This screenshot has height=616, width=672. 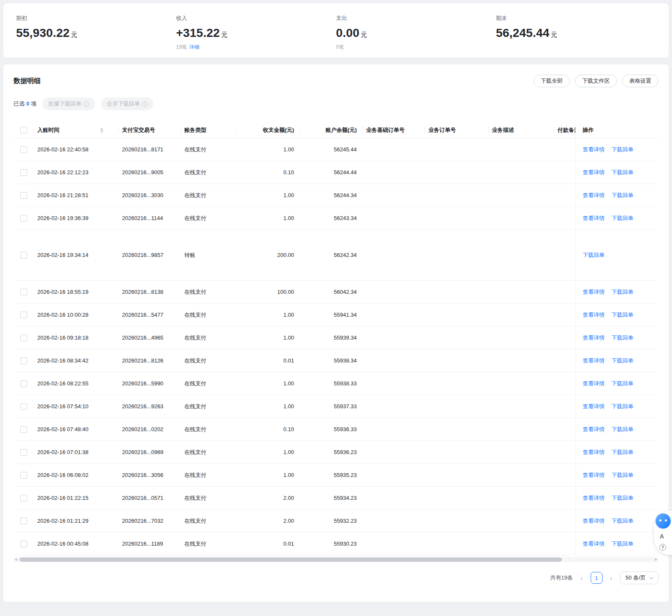 What do you see at coordinates (256, 47) in the screenshot?
I see `summary-subline: 19笔详细` at bounding box center [256, 47].